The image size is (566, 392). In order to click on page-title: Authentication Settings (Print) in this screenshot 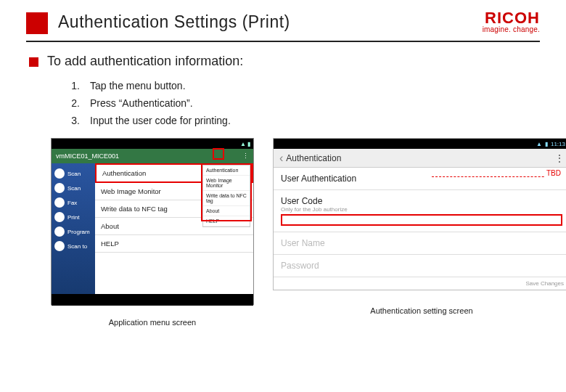, I will do `click(174, 22)`.